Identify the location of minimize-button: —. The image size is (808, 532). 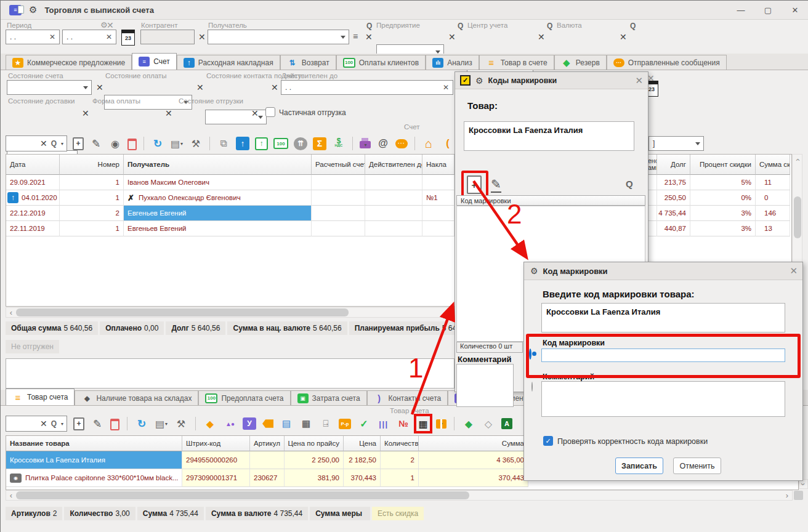
(741, 10).